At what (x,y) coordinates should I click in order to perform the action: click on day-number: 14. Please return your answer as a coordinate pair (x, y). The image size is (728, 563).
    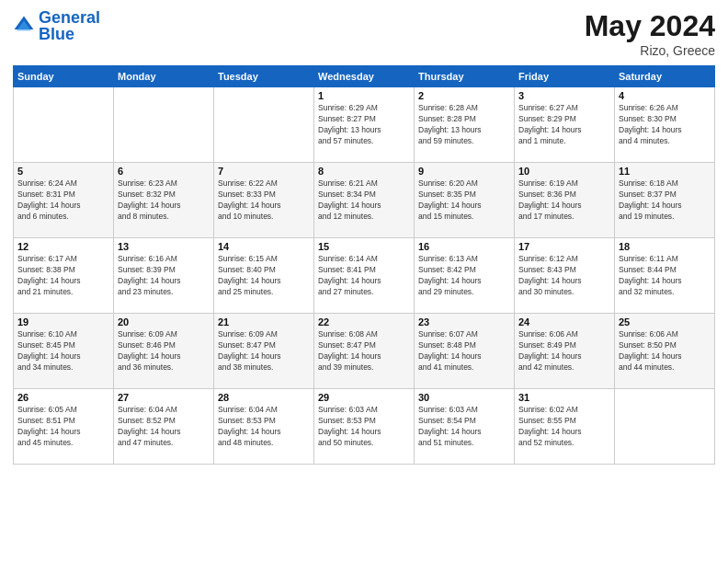
    Looking at the image, I should click on (264, 247).